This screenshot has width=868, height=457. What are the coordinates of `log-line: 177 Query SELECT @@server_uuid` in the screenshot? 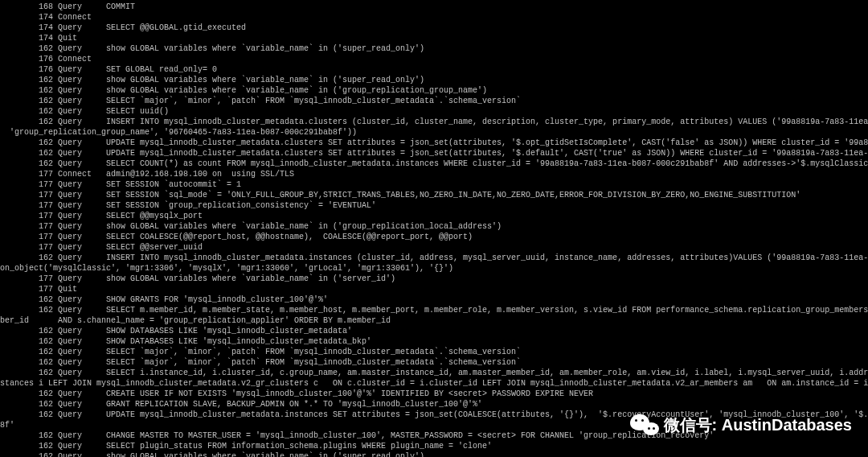 It's located at (434, 248).